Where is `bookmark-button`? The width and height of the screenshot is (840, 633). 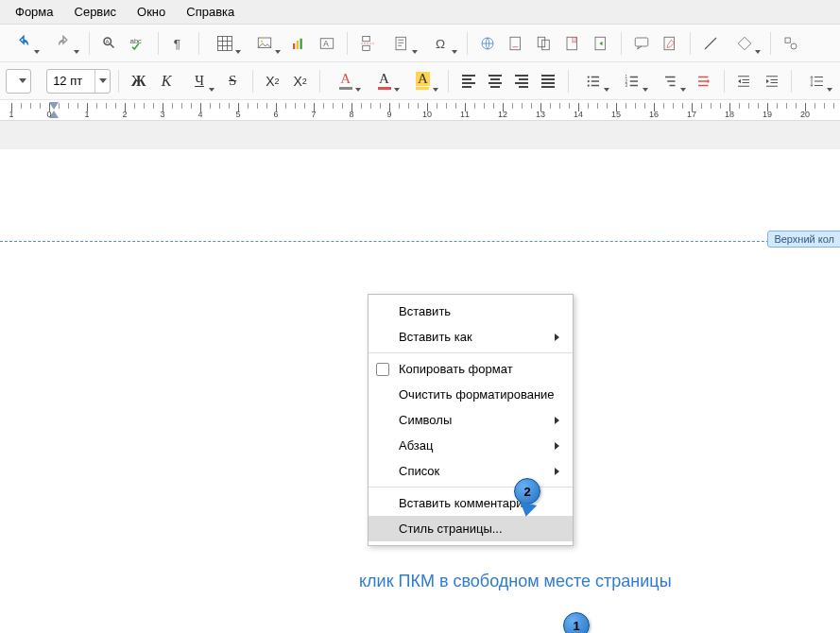 bookmark-button is located at coordinates (573, 43).